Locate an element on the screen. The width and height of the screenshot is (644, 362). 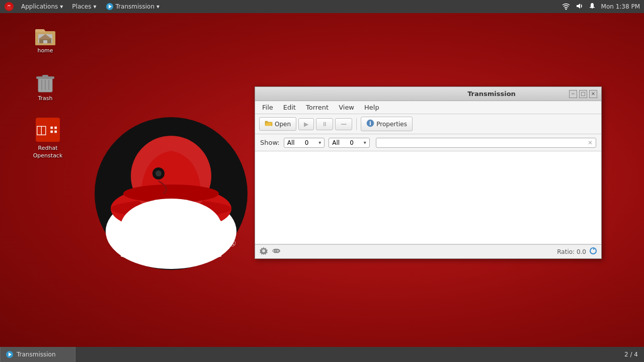
remove-icon: — is located at coordinates (344, 124).